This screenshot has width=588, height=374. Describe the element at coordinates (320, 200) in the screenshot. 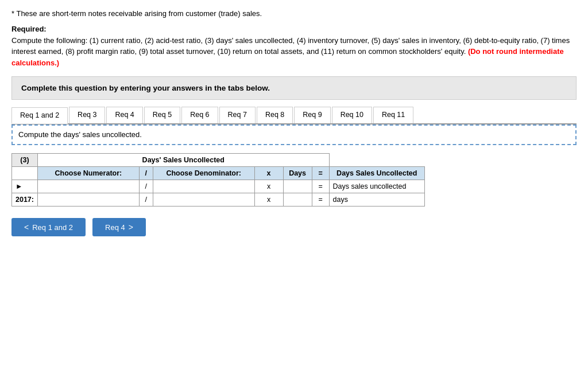

I see `eq-cell-2017: =` at that location.